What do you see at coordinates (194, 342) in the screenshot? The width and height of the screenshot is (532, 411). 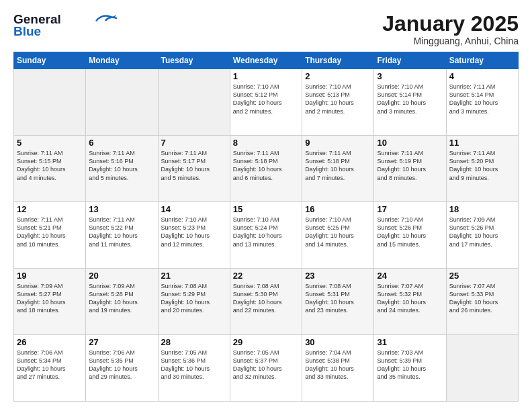 I see `day-number: 28` at bounding box center [194, 342].